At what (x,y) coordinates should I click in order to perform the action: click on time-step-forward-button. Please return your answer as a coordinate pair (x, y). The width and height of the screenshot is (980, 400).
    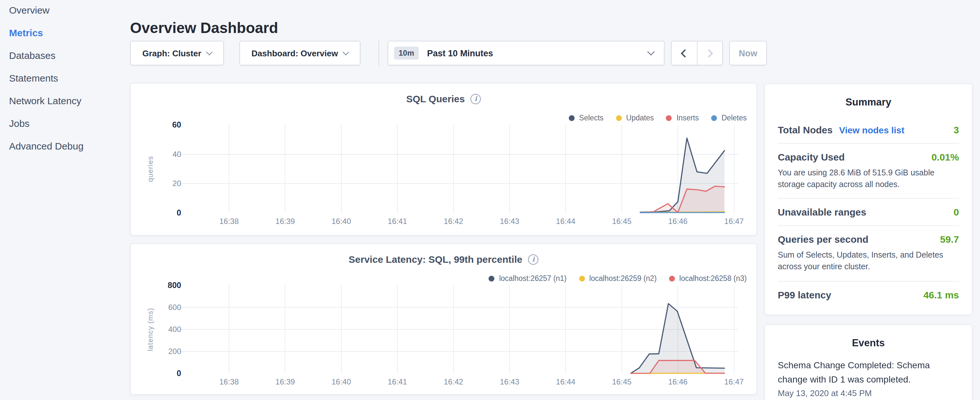
    Looking at the image, I should click on (710, 53).